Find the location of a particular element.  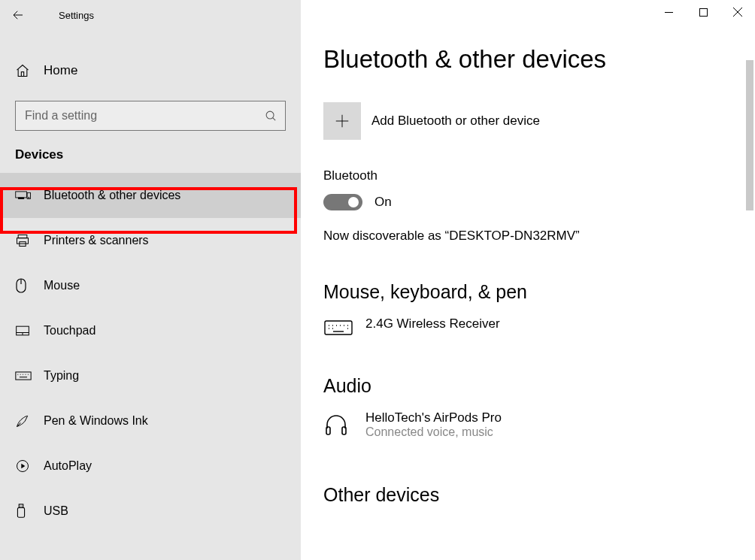

devices-icon is located at coordinates (23, 195).